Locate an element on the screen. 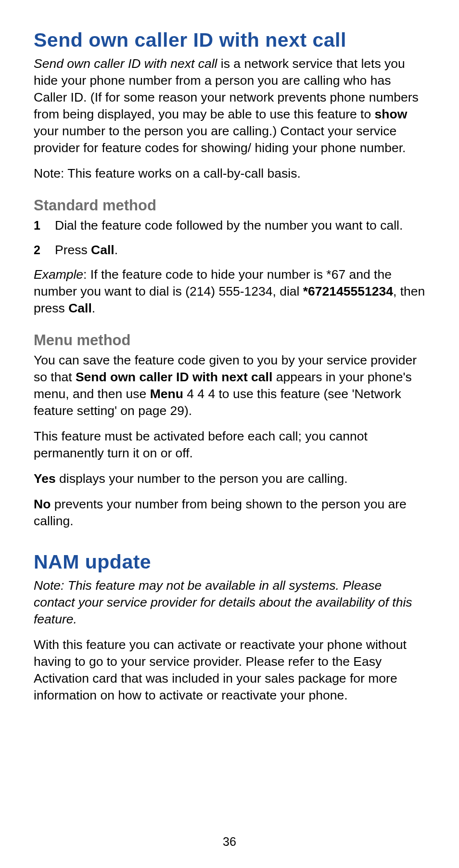  nam-body: With this feature you can activate or re… is located at coordinates (230, 670).